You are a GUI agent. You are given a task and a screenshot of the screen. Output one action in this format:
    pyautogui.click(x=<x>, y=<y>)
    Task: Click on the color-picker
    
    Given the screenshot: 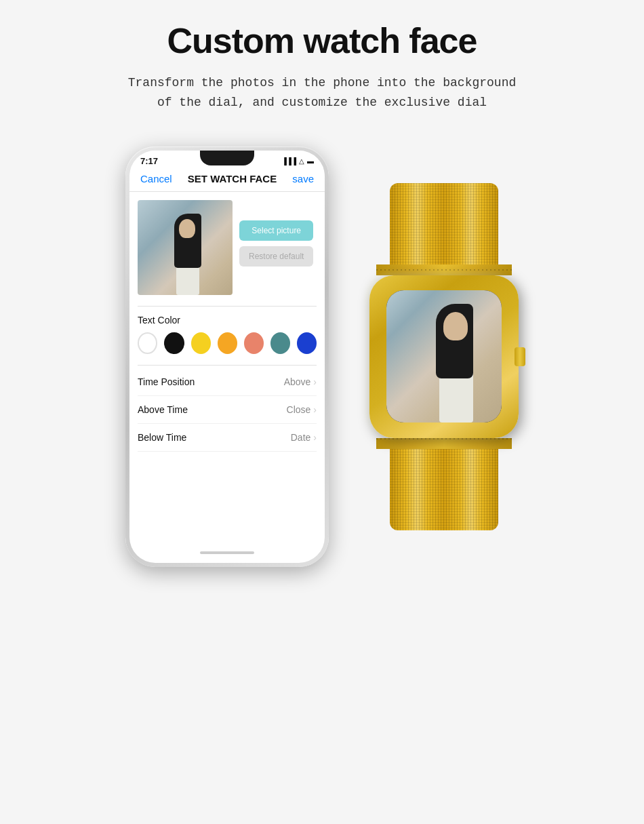 What is the action you would take?
    pyautogui.click(x=227, y=343)
    